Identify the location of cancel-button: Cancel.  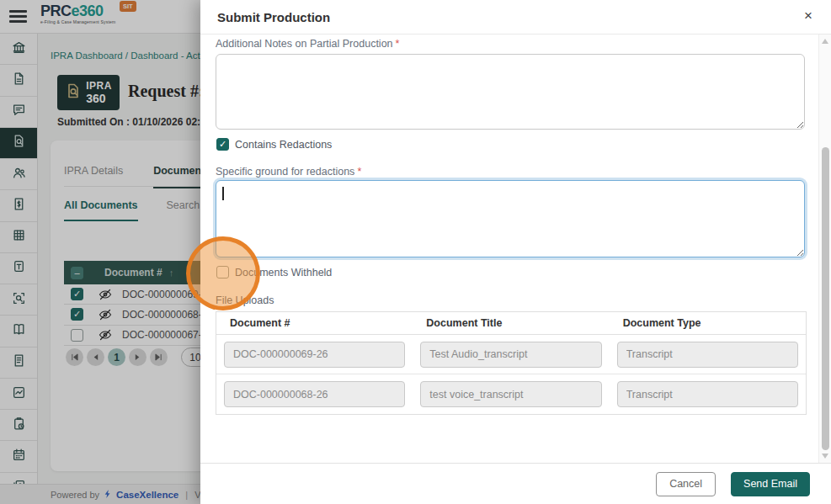
(685, 485).